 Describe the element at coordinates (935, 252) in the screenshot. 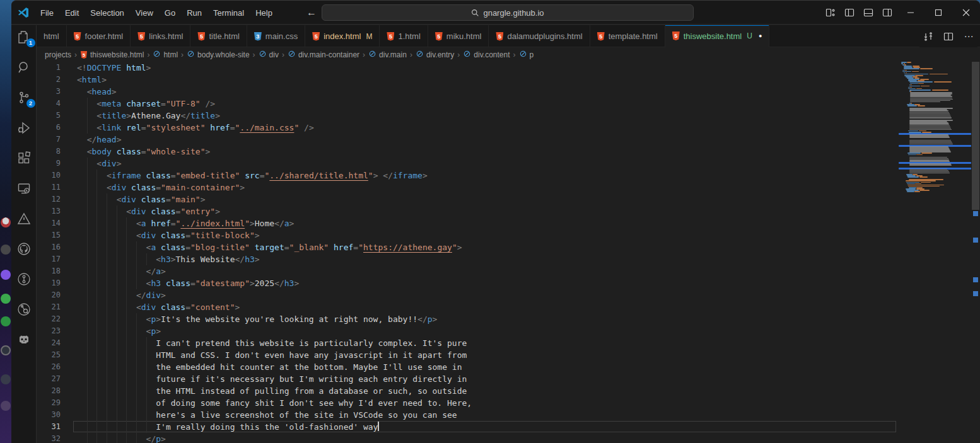

I see `minimap` at that location.